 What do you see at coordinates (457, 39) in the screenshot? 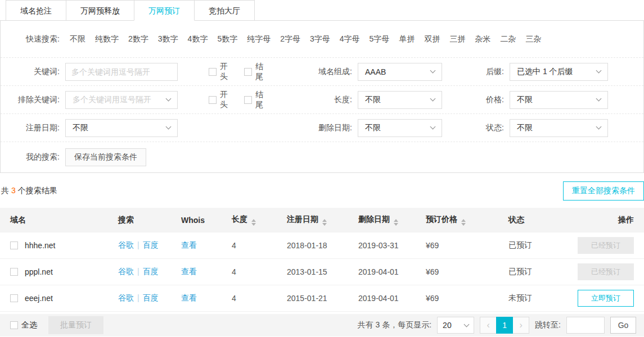
I see `quick-filter-item-14: 三拼` at bounding box center [457, 39].